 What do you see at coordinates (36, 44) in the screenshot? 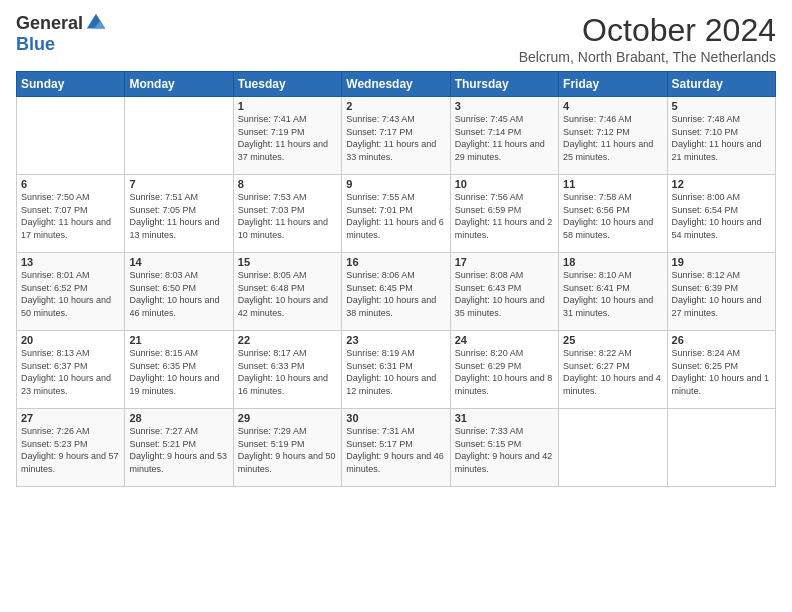
I see `logo-blue: Blue` at bounding box center [36, 44].